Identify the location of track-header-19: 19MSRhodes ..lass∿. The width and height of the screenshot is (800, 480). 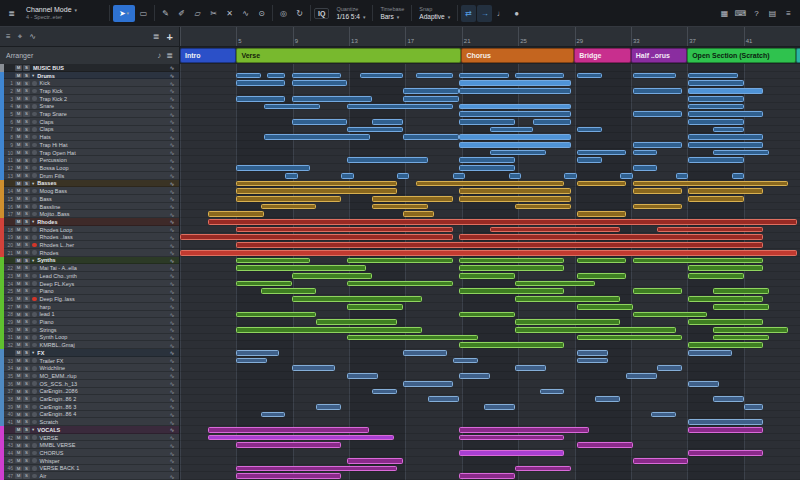
(90, 237).